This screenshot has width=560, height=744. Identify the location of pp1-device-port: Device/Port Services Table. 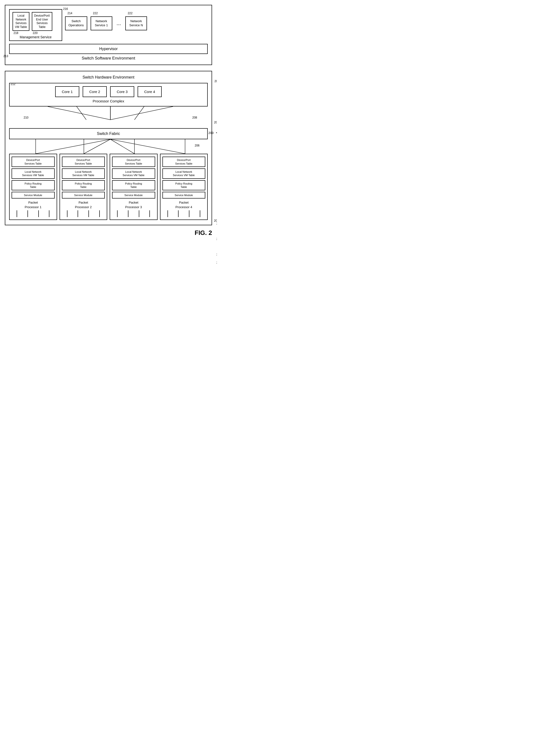
(33, 162).